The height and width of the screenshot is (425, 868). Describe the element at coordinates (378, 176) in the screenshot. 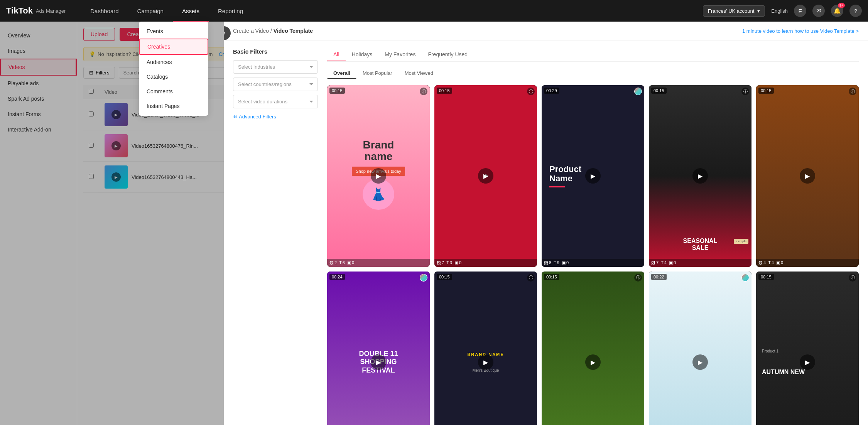

I see `card-play-0: ▶` at that location.